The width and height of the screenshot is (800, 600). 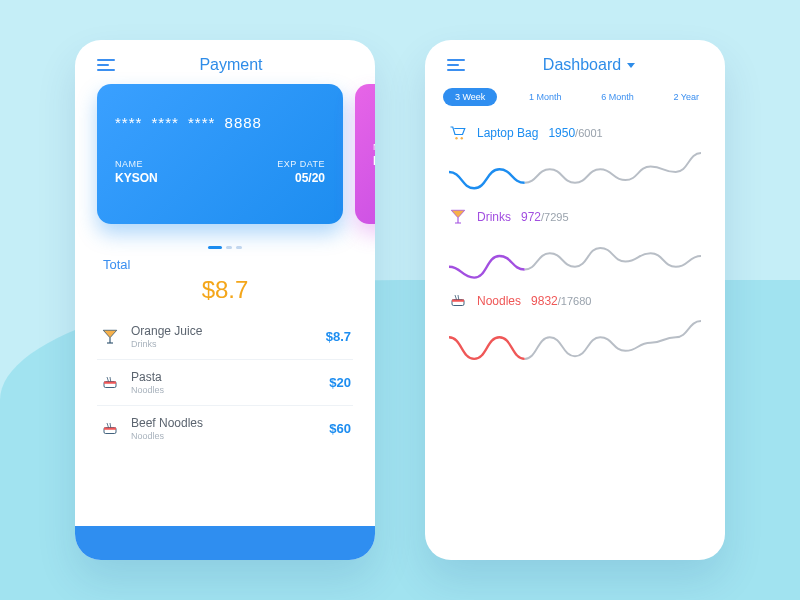 What do you see at coordinates (136, 164) in the screenshot?
I see `card-name-label: NAME` at bounding box center [136, 164].